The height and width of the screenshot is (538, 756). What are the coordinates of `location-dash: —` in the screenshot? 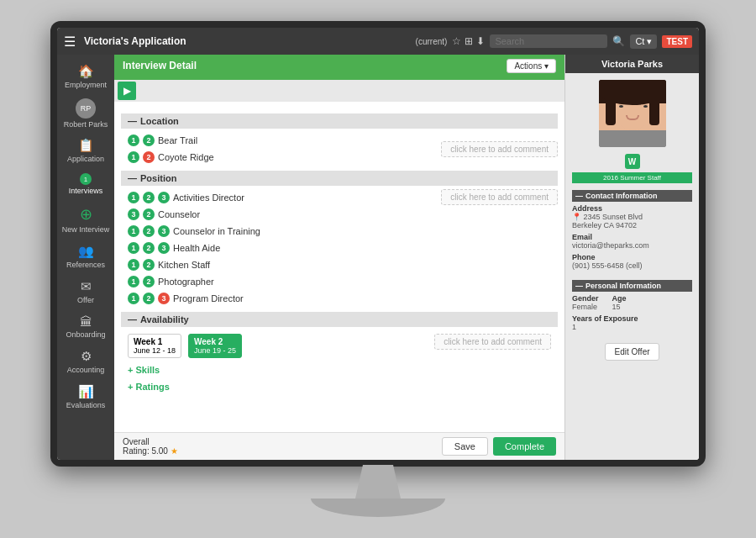 It's located at (133, 121).